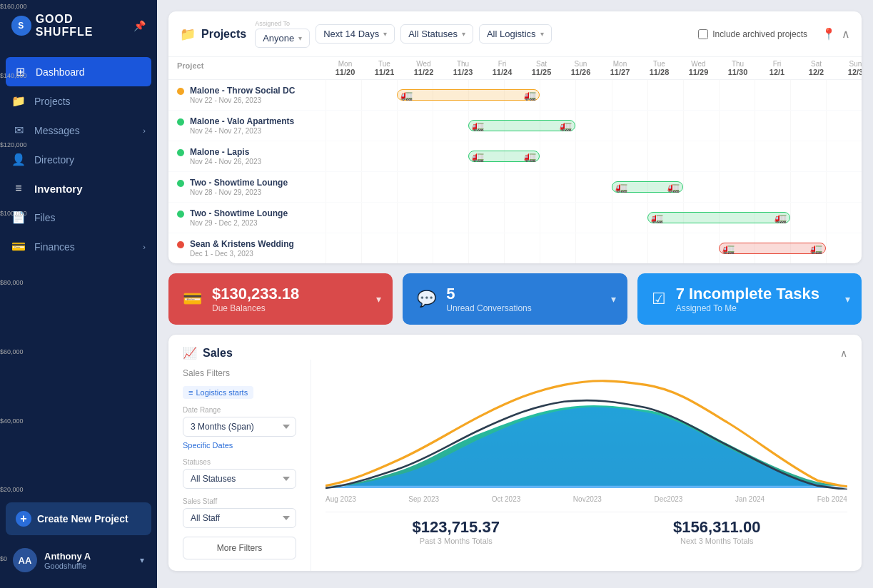  Describe the element at coordinates (424, 69) in the screenshot. I see `date-column-header: Wed11/22` at that location.